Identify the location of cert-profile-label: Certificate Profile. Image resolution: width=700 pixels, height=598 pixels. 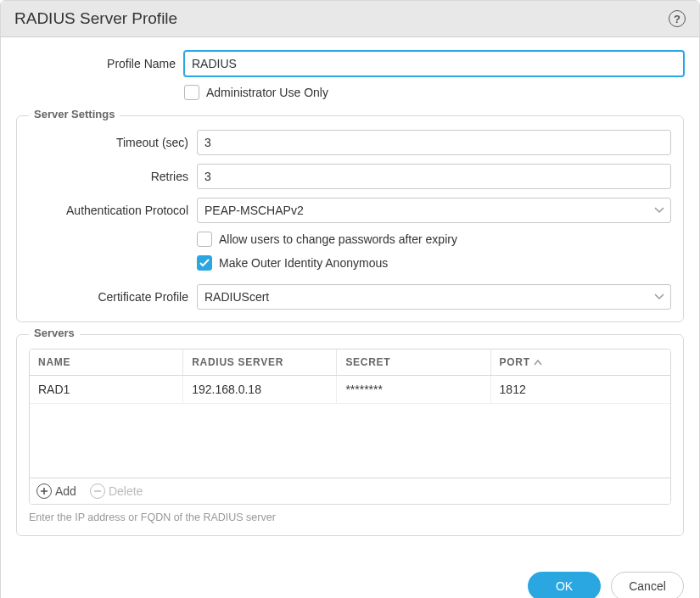
(113, 297).